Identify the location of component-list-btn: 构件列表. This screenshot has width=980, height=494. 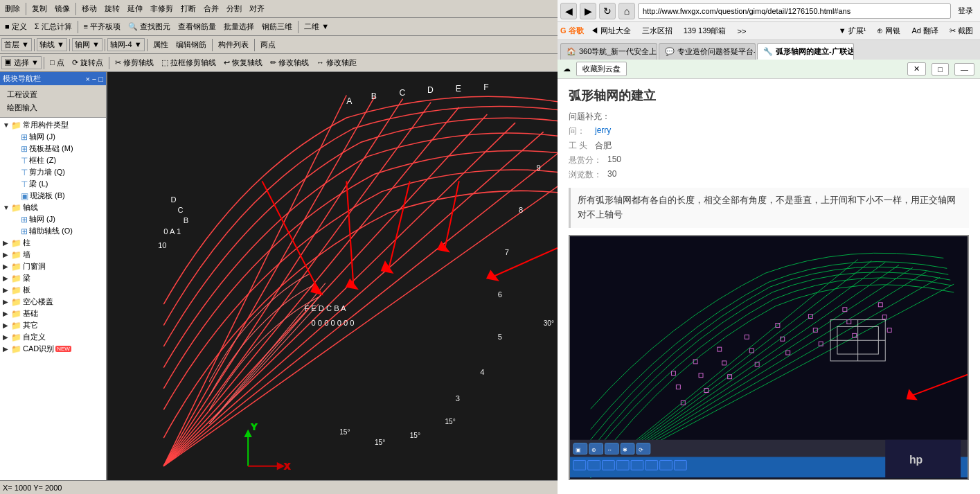
(233, 44).